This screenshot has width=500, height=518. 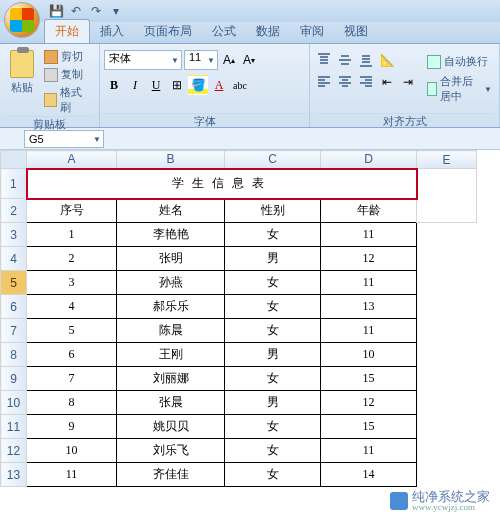 What do you see at coordinates (72, 211) in the screenshot?
I see `header-cell: 序号` at bounding box center [72, 211].